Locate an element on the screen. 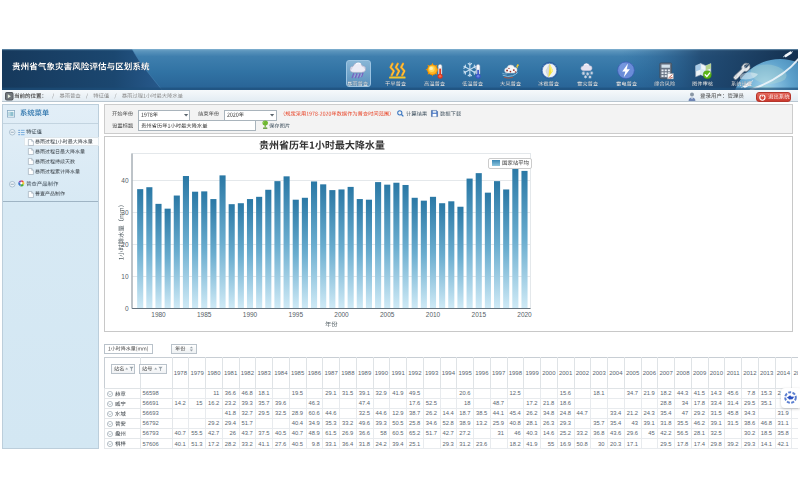 Image resolution: width=800 pixels, height=500 pixels. svg-text: 40 is located at coordinates (125, 180).